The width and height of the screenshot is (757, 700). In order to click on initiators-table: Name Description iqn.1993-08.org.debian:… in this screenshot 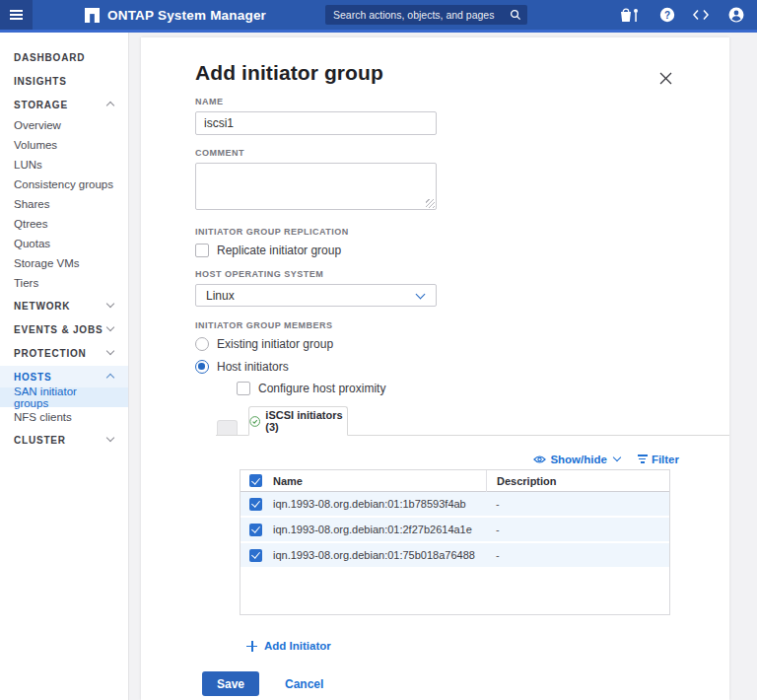, I will do `click(455, 542)`.